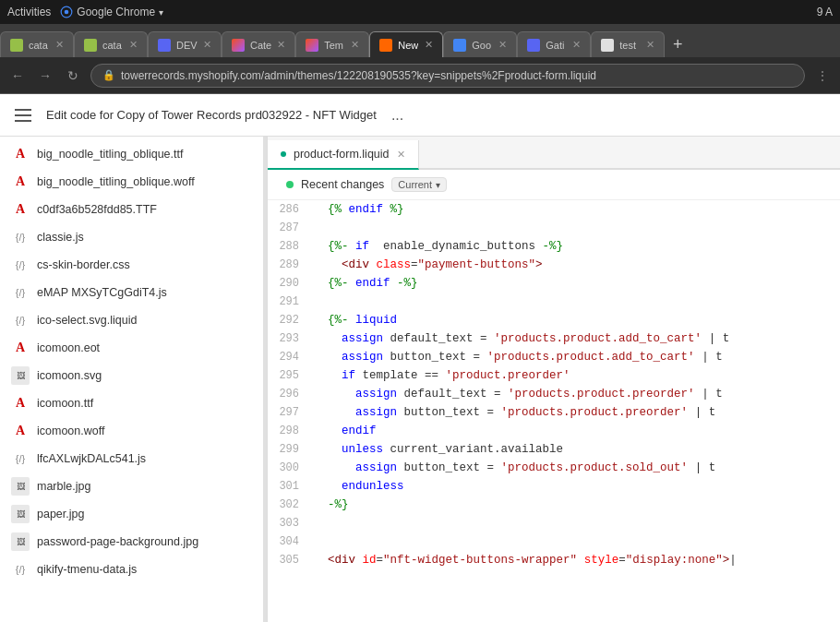 Image resolution: width=840 pixels, height=622 pixels. Describe the element at coordinates (133, 459) in the screenshot. I see `sidebar-file-item: {/} lfcAXLwjkDALc541.js` at that location.